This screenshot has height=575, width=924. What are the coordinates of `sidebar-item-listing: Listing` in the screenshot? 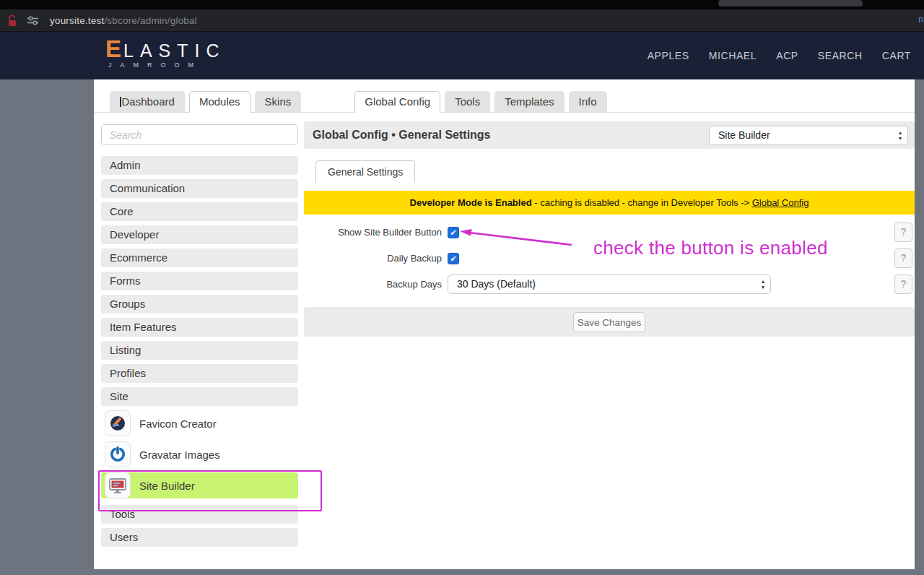 It's located at (199, 350).